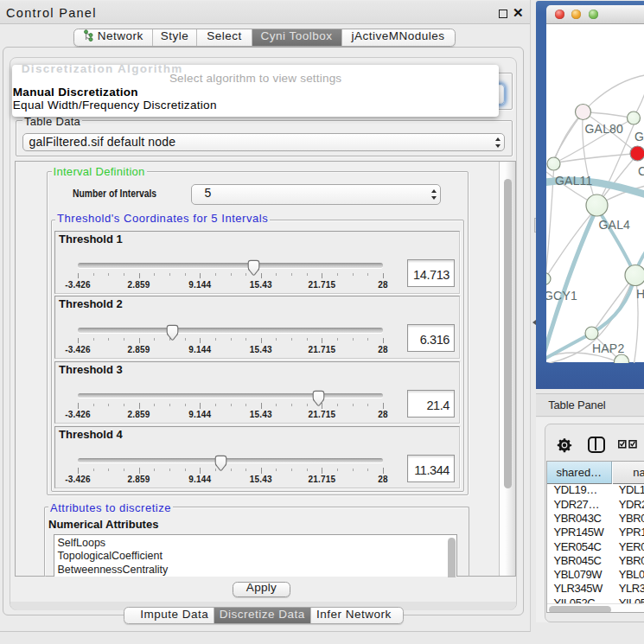  What do you see at coordinates (609, 348) in the screenshot?
I see `svg-text: HAP2` at bounding box center [609, 348].